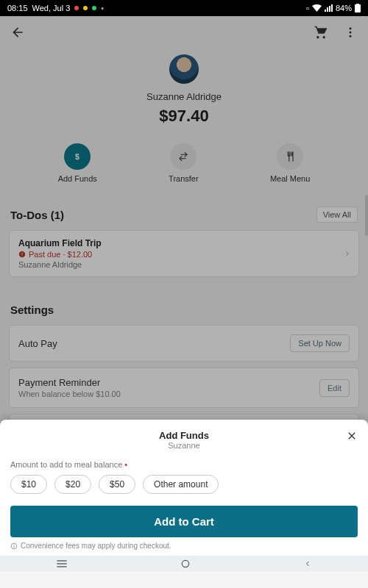  Describe the element at coordinates (350, 32) in the screenshot. I see `more-icon` at that location.